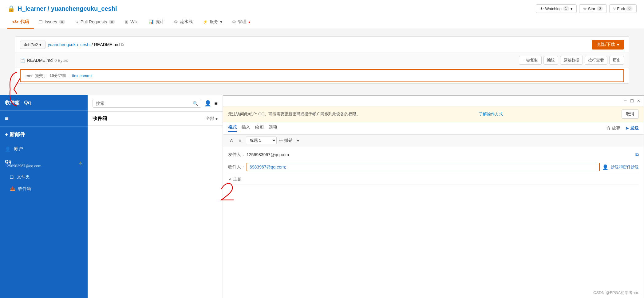 The height and width of the screenshot is (298, 644). I want to click on file-icon: 📄, so click(23, 60).